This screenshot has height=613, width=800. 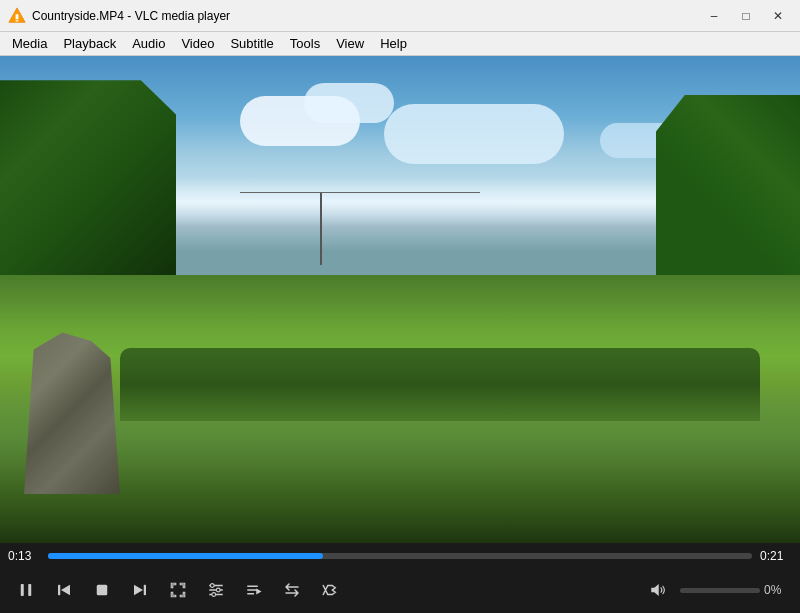 I want to click on window-controls: – □ ✕, so click(x=746, y=16).